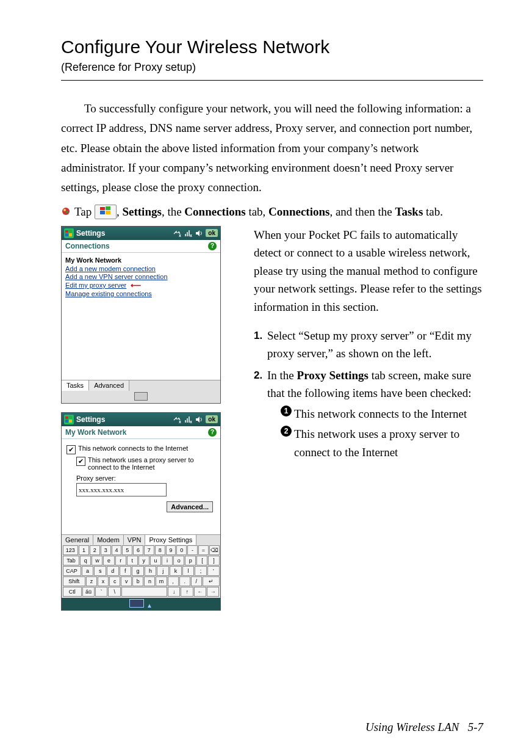  What do you see at coordinates (81, 462) in the screenshot?
I see `checkbox-uses-proxy` at bounding box center [81, 462].